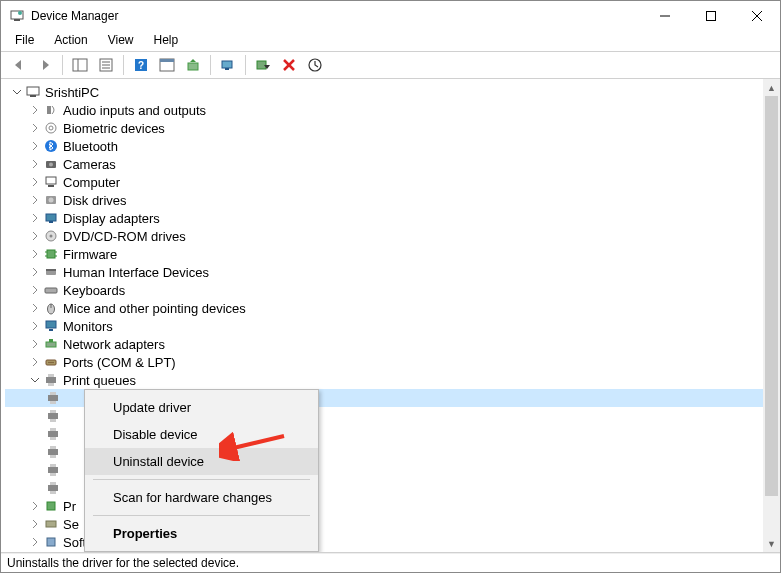 The image size is (781, 573). I want to click on tree-category: Human Interface Devices, so click(392, 272).